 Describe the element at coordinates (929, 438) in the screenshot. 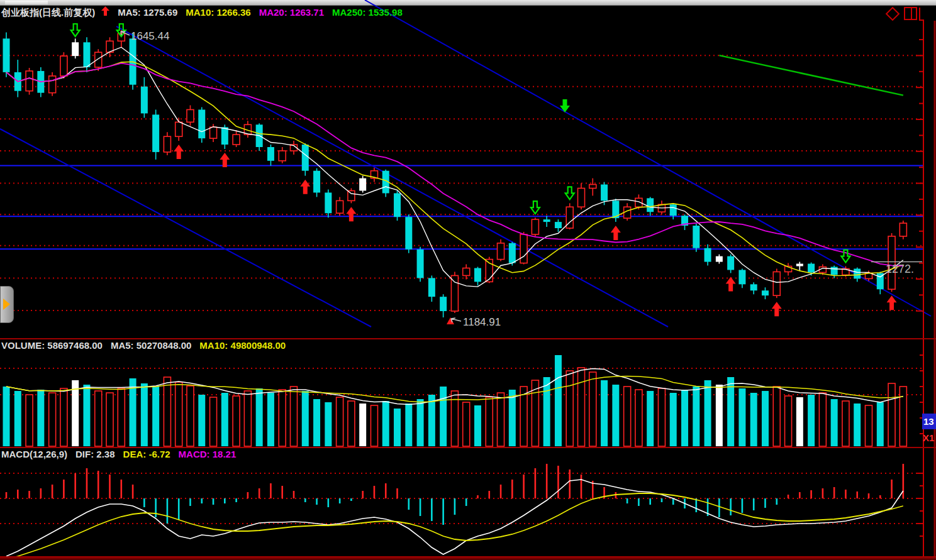

I see `volume-multiplier-label: X1` at that location.